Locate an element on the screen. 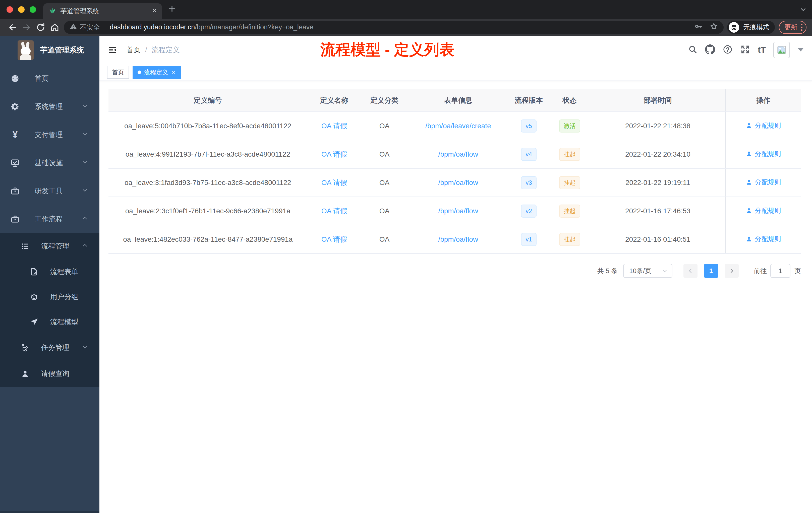 The width and height of the screenshot is (812, 513). sidebar-item-user-group: 用户分组 is located at coordinates (50, 297).